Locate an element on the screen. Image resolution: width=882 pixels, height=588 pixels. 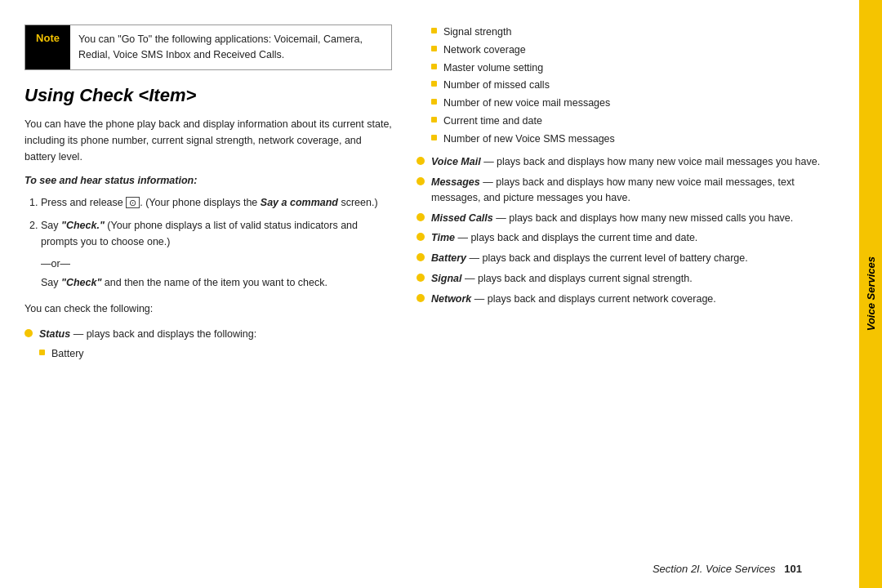
sub-bullet-missed-calls: Number of missed calls is located at coordinates (637, 85).